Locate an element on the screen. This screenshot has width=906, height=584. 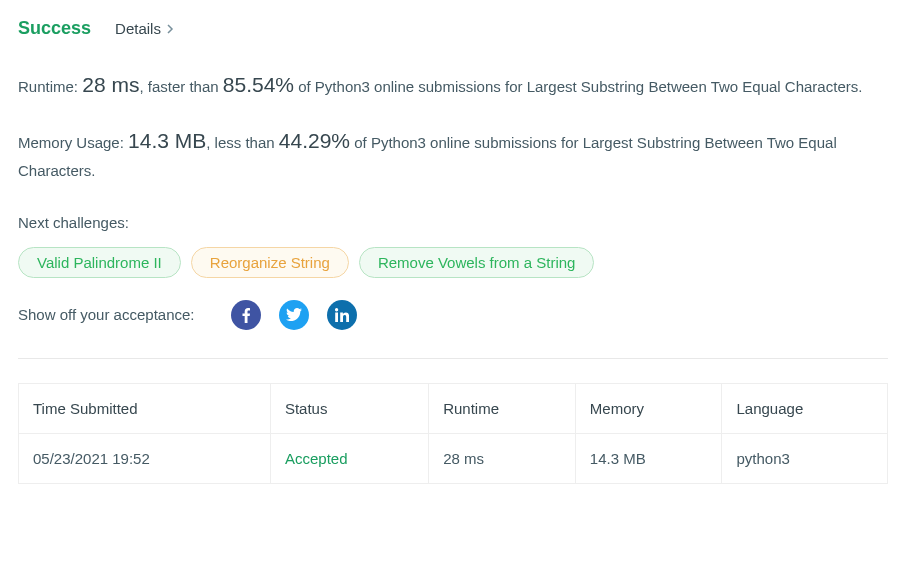
col-memory: Memory is located at coordinates (648, 408).